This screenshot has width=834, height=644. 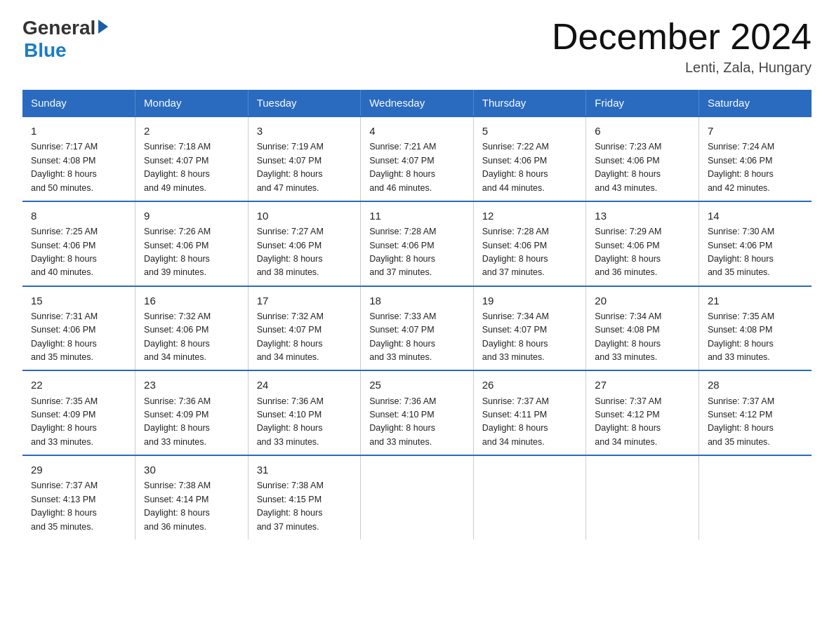 What do you see at coordinates (755, 337) in the screenshot?
I see `day-info: Sunrise: 7:35 AM Sunset: 4:08 PM Dayligh…` at bounding box center [755, 337].